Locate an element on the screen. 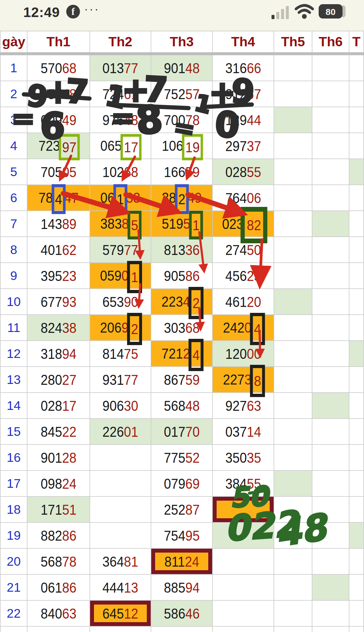 This screenshot has height=632, width=364. draw-number: 06133 is located at coordinates (120, 198).